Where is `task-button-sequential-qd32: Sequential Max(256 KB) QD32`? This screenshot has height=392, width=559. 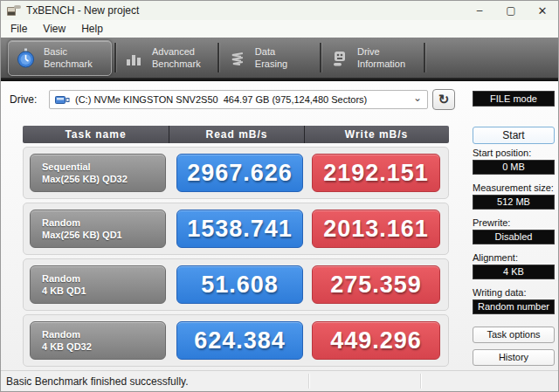
task-button-sequential-qd32: Sequential Max(256 KB) QD32 is located at coordinates (98, 173).